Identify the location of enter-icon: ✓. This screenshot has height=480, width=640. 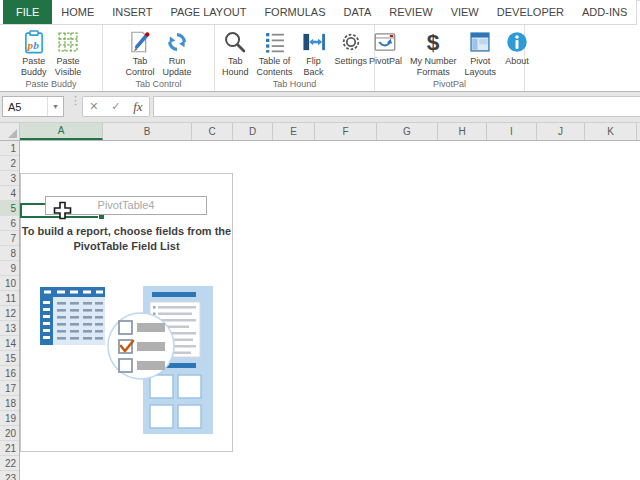
(116, 106).